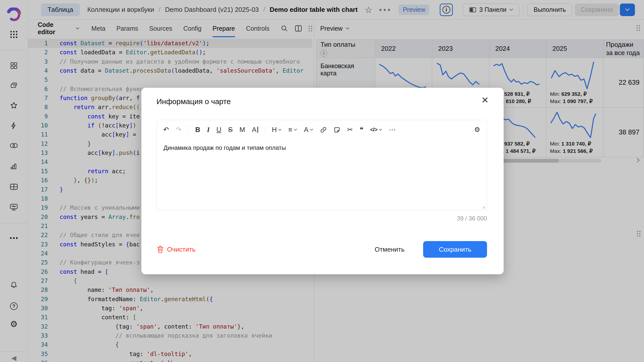  What do you see at coordinates (337, 130) in the screenshot?
I see `note-icon` at bounding box center [337, 130].